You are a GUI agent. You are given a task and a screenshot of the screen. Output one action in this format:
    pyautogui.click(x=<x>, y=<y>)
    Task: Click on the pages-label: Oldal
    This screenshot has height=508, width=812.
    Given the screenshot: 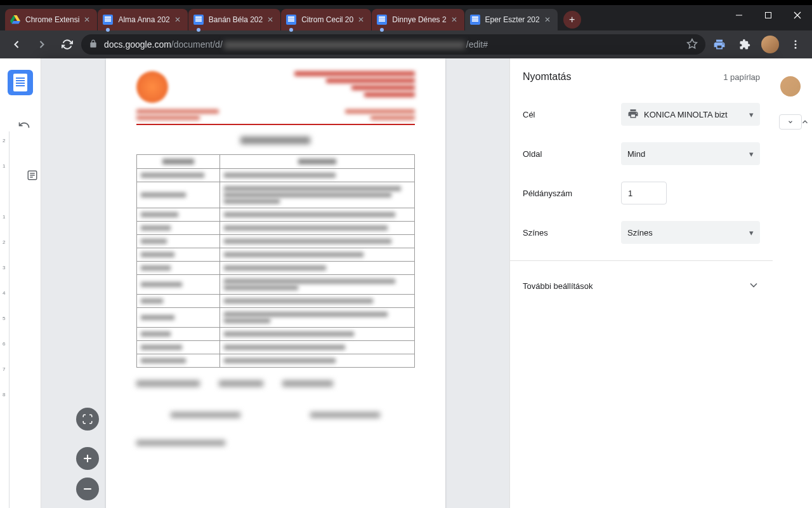 What is the action you would take?
    pyautogui.click(x=572, y=154)
    